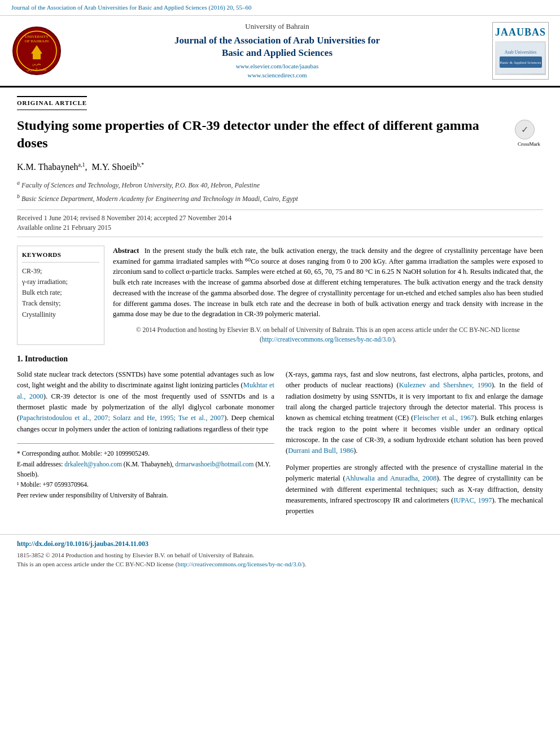 The image size is (560, 747). What do you see at coordinates (520, 32) in the screenshot?
I see `jaaubas-acronym: JAAUBAS` at bounding box center [520, 32].